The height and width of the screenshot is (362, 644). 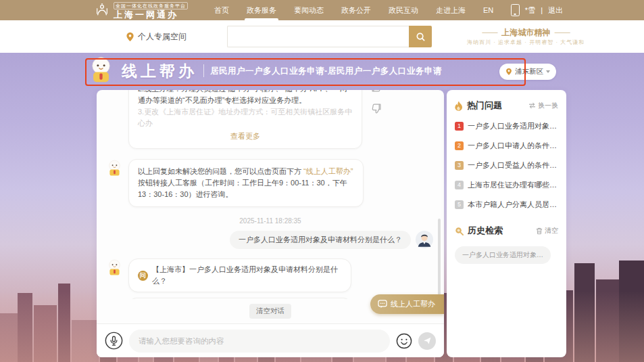 I want to click on location-pin-icon, so click(x=130, y=37).